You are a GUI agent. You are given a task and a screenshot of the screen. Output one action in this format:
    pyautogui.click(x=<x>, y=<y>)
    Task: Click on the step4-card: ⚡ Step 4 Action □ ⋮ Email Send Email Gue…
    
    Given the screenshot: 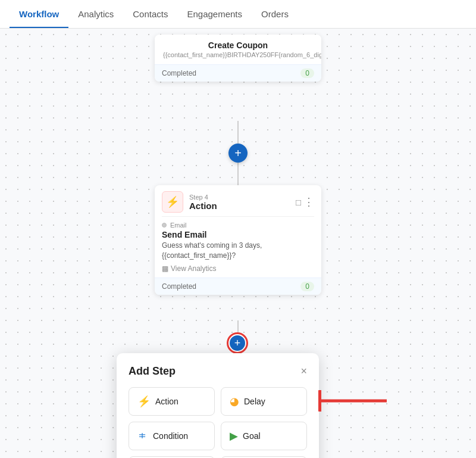 What is the action you would take?
    pyautogui.click(x=238, y=240)
    